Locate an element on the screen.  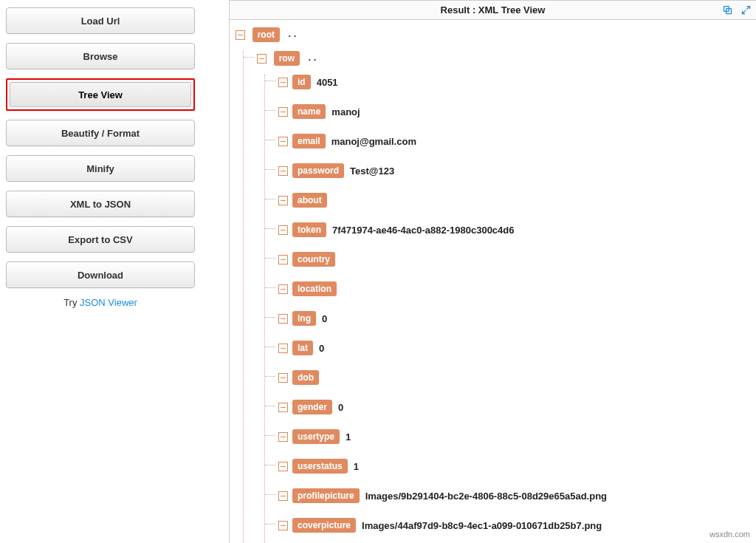
tag-gender: gender is located at coordinates (312, 407).